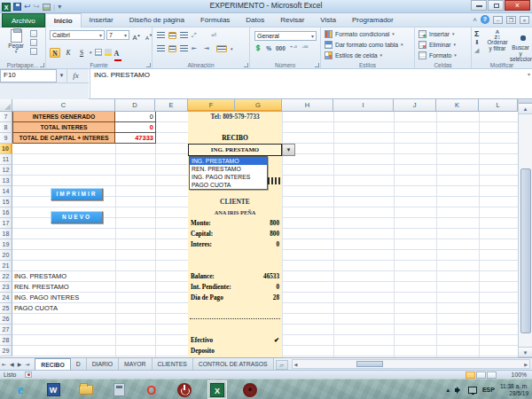 The image size is (532, 399). What do you see at coordinates (6, 149) in the screenshot?
I see `row-header: 10` at bounding box center [6, 149].